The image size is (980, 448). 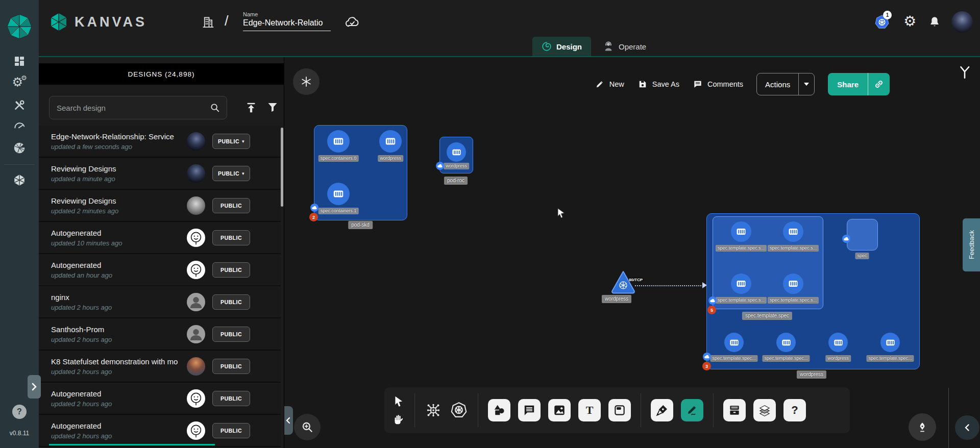 I want to click on dashboard-icon, so click(x=19, y=61).